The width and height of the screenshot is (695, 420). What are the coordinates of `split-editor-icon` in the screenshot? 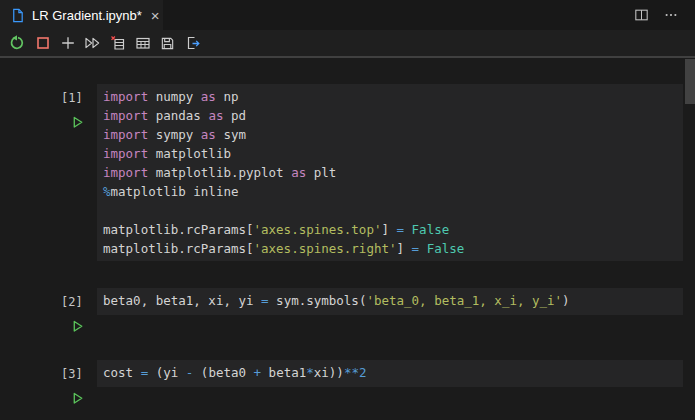 It's located at (642, 15).